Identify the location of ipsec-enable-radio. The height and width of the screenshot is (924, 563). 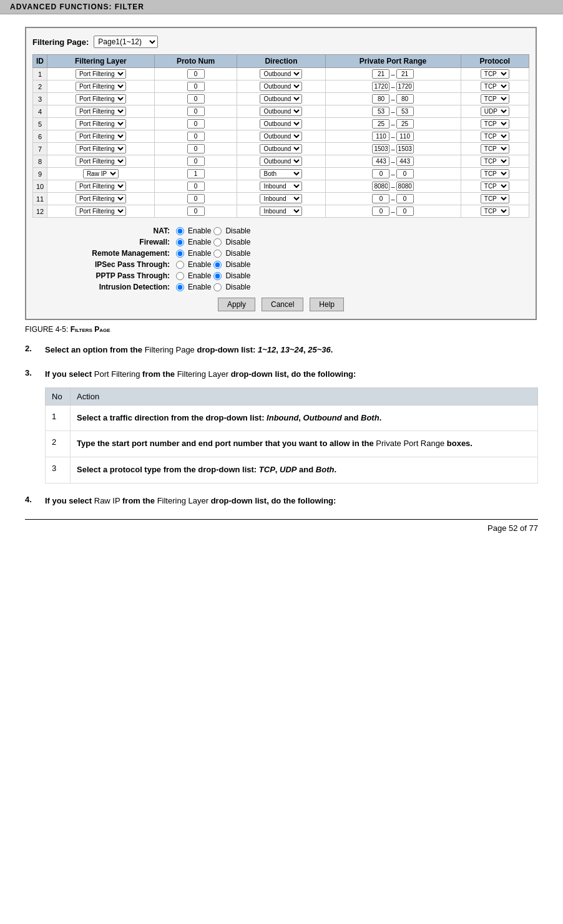
(180, 265).